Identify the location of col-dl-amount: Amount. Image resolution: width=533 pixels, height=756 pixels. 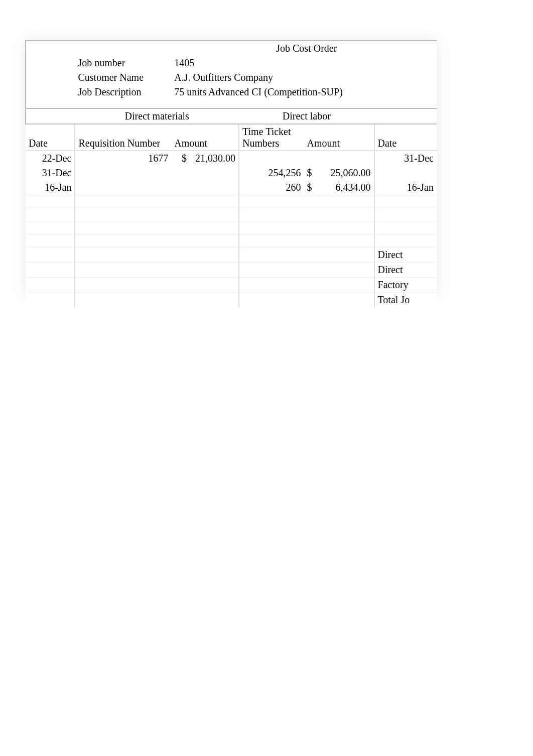
(339, 138).